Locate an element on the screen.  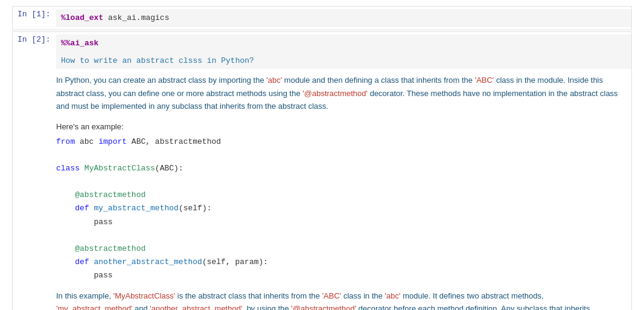
output-intro: In Python, you can create an abstract cl… is located at coordinates (342, 93).